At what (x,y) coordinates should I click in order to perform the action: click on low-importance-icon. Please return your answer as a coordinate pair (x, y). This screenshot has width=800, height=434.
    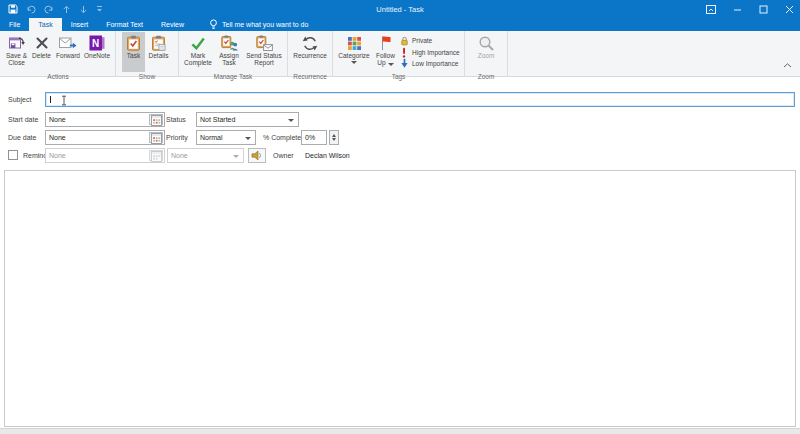
    Looking at the image, I should click on (404, 64).